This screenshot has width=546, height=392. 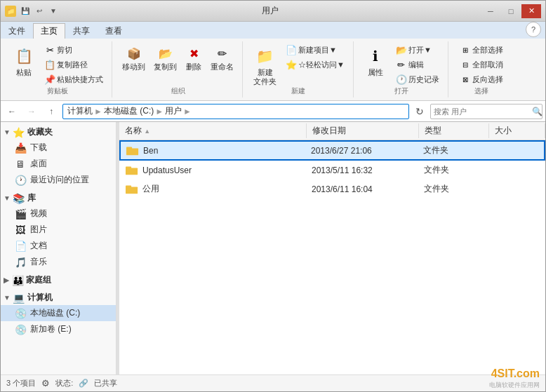 What do you see at coordinates (80, 111) in the screenshot?
I see `path-computer: 计算机` at bounding box center [80, 111].